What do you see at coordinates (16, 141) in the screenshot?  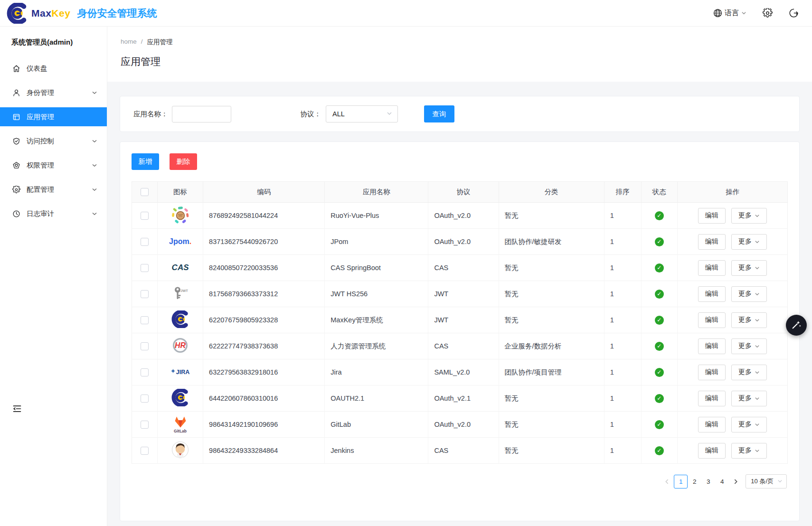 I see `shield-check-icon` at bounding box center [16, 141].